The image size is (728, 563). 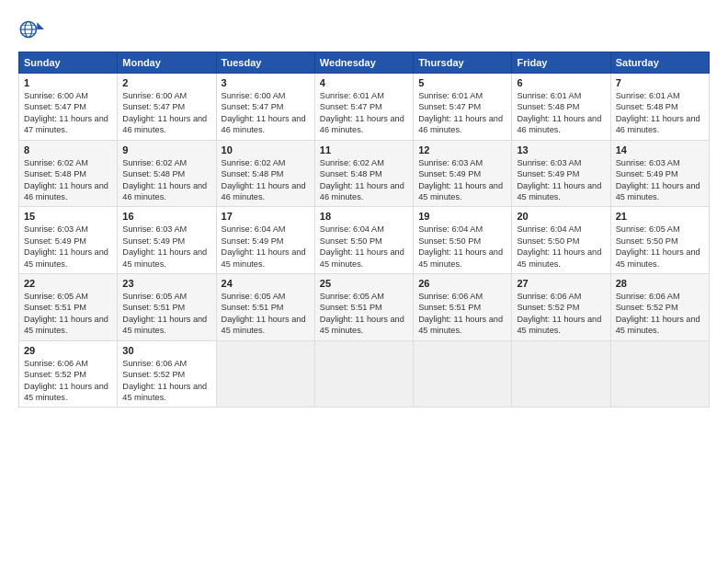 What do you see at coordinates (364, 241) in the screenshot?
I see `day-cell: 18 Sunrise: 6:04 AMSunset: 5:50 PMDaylig…` at bounding box center [364, 241].